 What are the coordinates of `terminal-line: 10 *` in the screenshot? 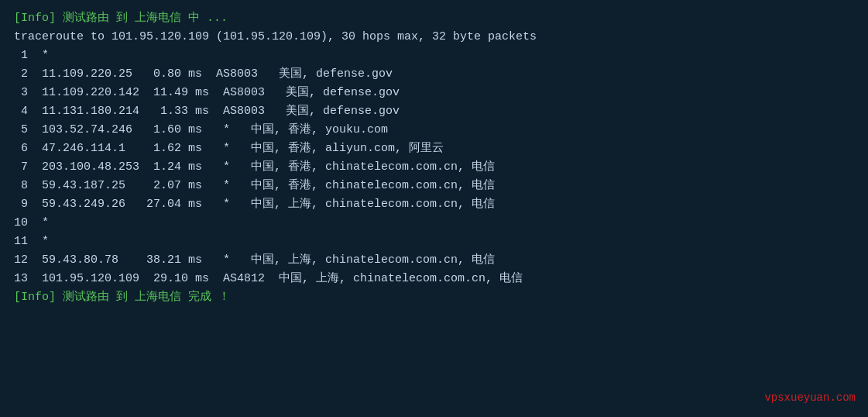 It's located at (434, 223).